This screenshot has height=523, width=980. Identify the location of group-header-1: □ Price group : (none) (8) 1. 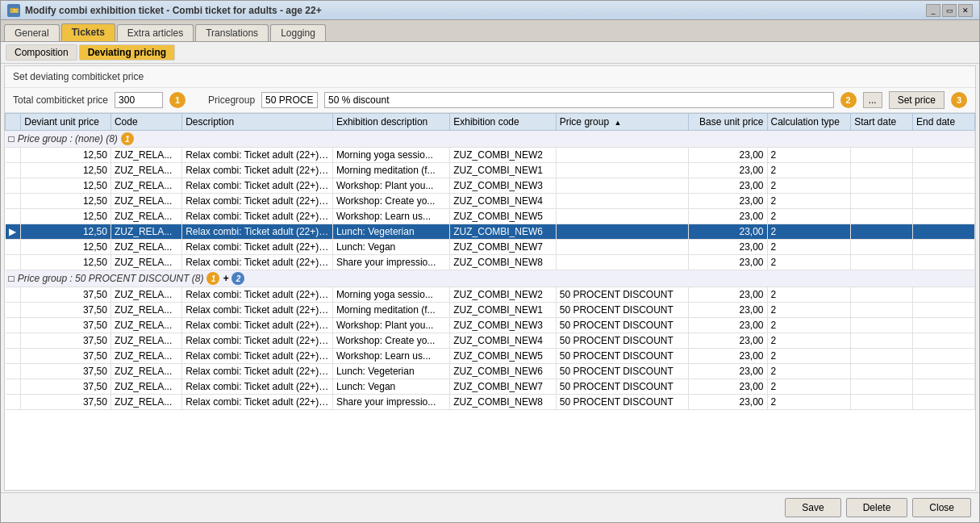
(490, 139).